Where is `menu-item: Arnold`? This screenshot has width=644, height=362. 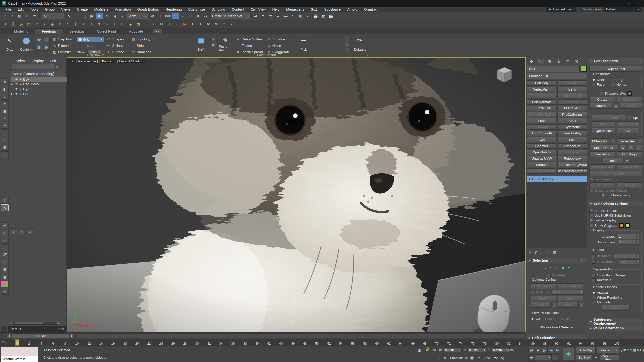
menu-item: Arnold is located at coordinates (352, 9).